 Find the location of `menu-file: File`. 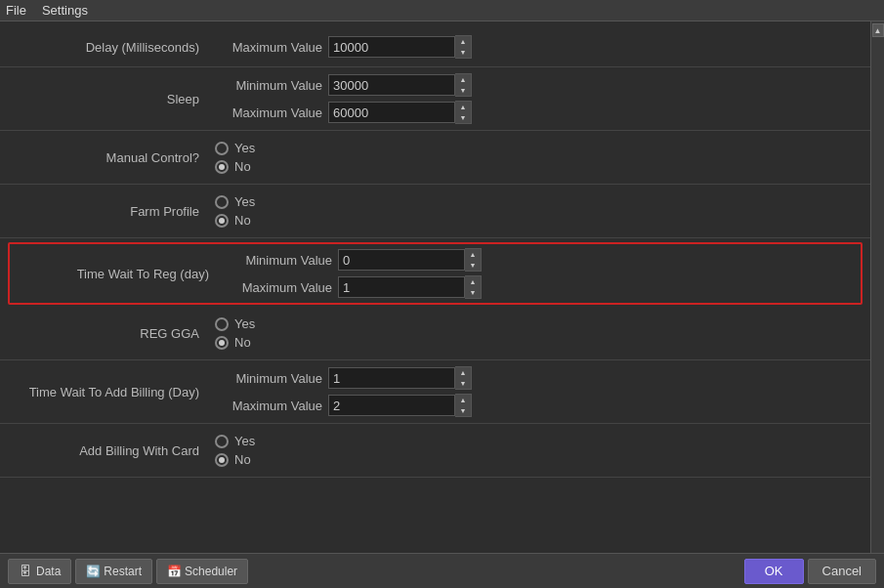

menu-file: File is located at coordinates (16, 10).